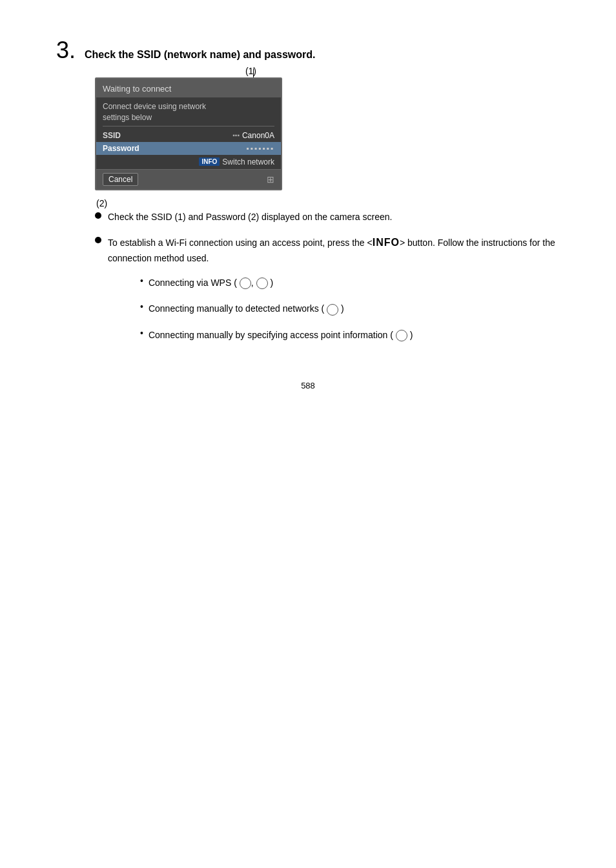  Describe the element at coordinates (210, 283) in the screenshot. I see `sub-bullet-text-1: Connecting via WPS ( , )` at that location.